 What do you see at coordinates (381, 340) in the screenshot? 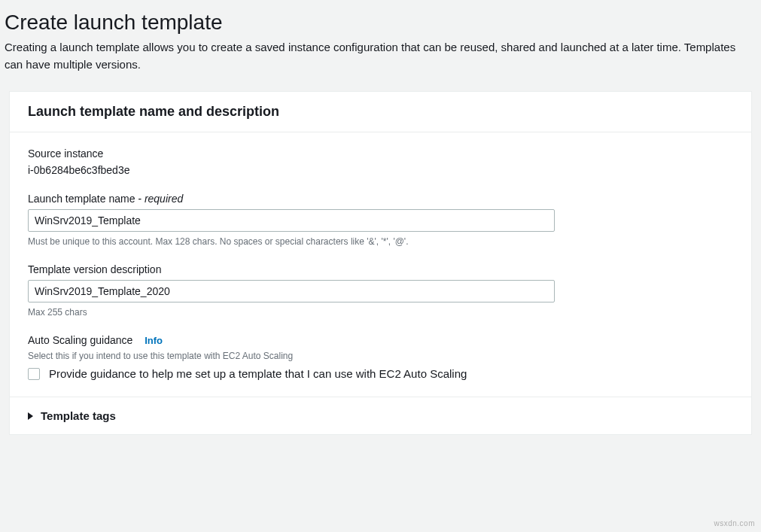
I see `asg-label-row: Auto Scaling guidance Info` at bounding box center [381, 340].